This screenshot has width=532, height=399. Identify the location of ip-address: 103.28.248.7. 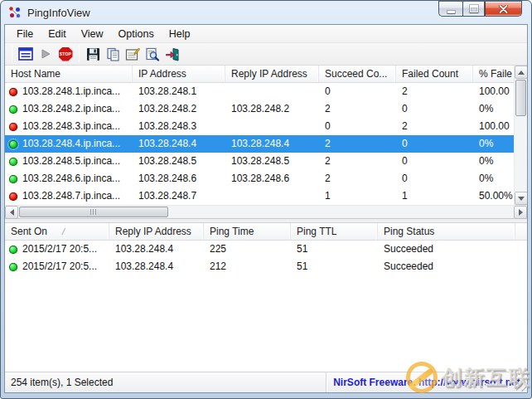
(179, 196).